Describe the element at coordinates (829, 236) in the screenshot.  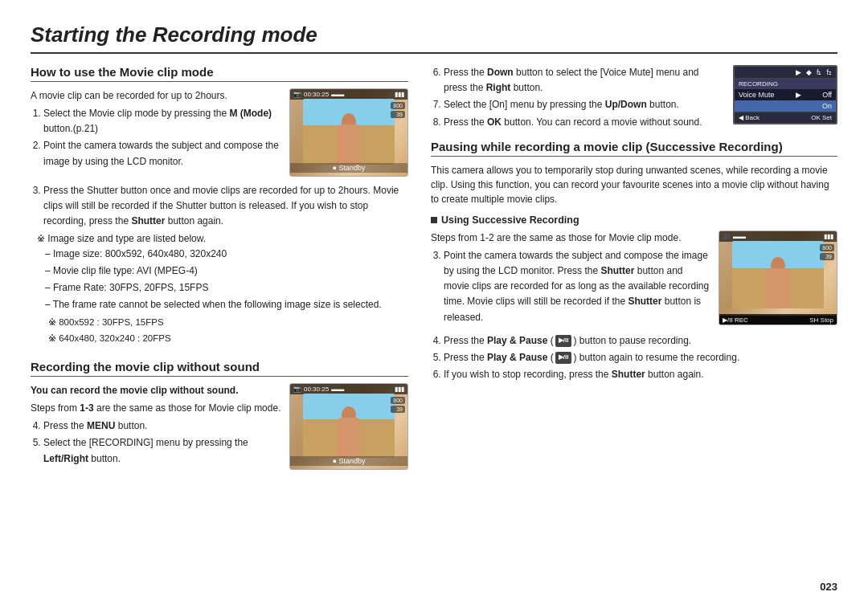
I see `rec-camera-battery: ▮▮▮` at that location.